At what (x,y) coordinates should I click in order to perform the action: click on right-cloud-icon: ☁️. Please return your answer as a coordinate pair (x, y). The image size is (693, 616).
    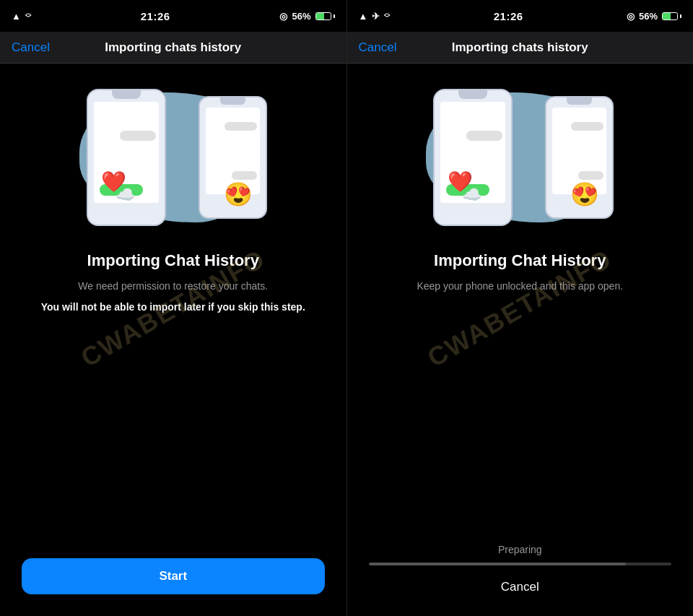
    Looking at the image, I should click on (472, 195).